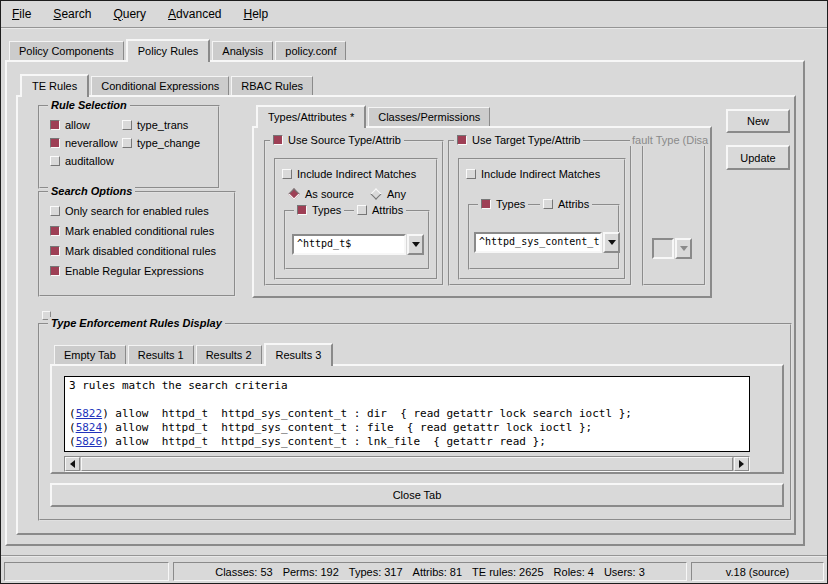  I want to click on update-button: Update, so click(758, 158).